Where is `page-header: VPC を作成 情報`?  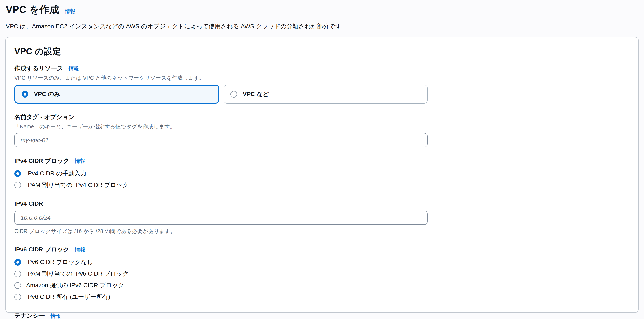 page-header: VPC を作成 情報 is located at coordinates (322, 10).